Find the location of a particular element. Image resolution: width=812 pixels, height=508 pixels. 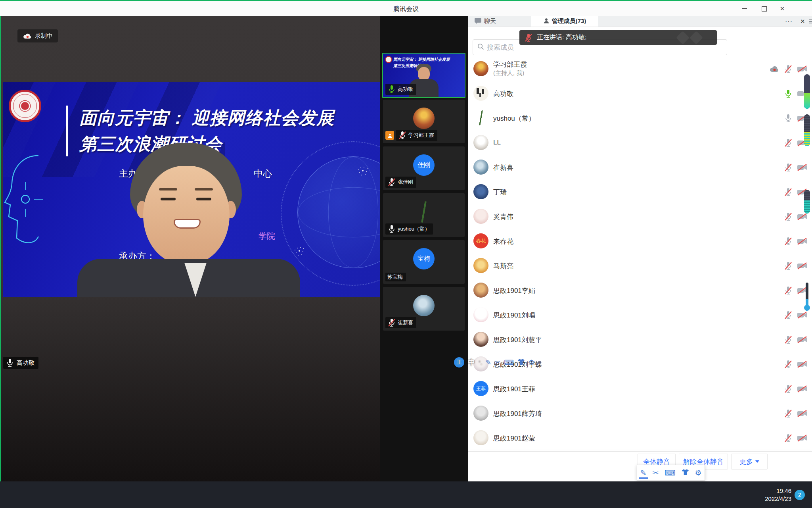

video-thumbnail: 宝梅苏宝梅 is located at coordinates (424, 262).